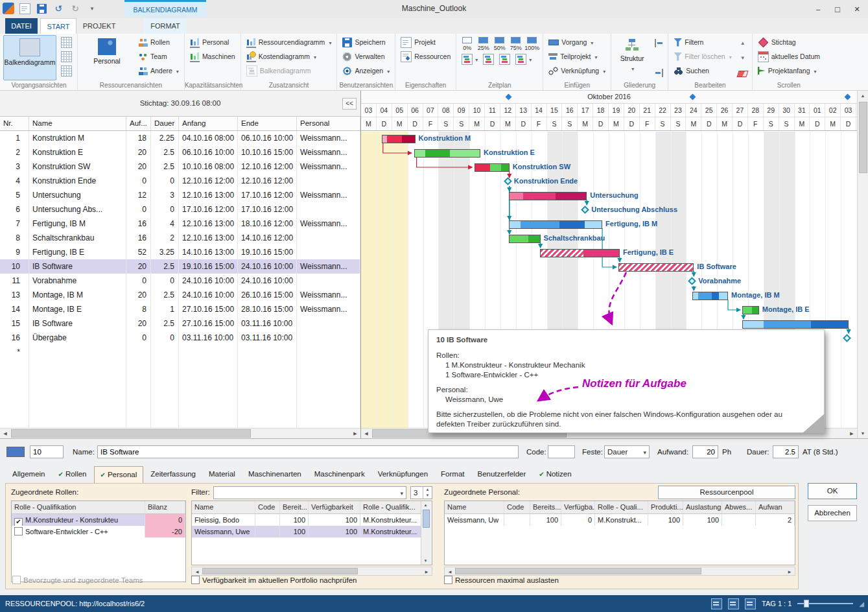 The image size is (868, 612). Describe the element at coordinates (806, 604) in the screenshot. I see `zoom-slider-thumb` at that location.